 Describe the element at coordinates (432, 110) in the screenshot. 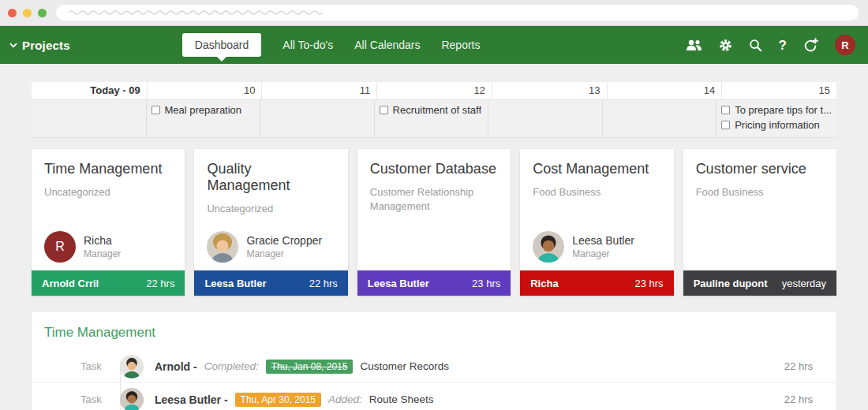

I see `calendar-event: Recruitment of staff` at that location.